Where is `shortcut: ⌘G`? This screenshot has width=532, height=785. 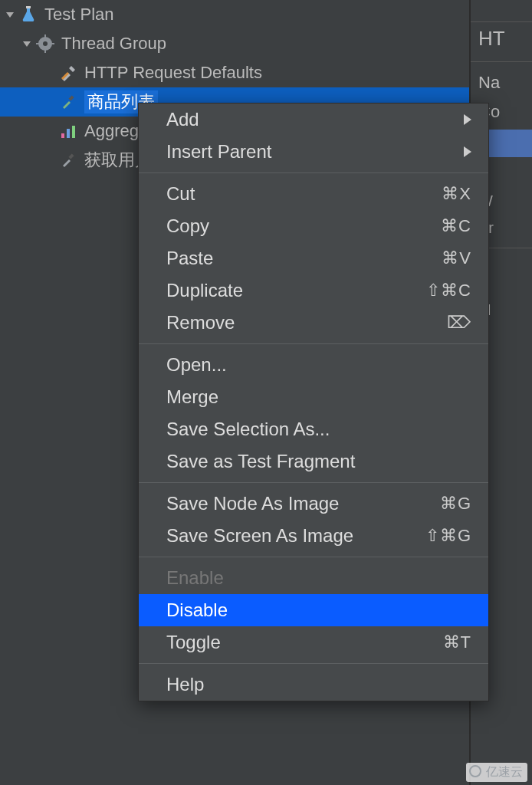 shortcut: ⌘G is located at coordinates (455, 504).